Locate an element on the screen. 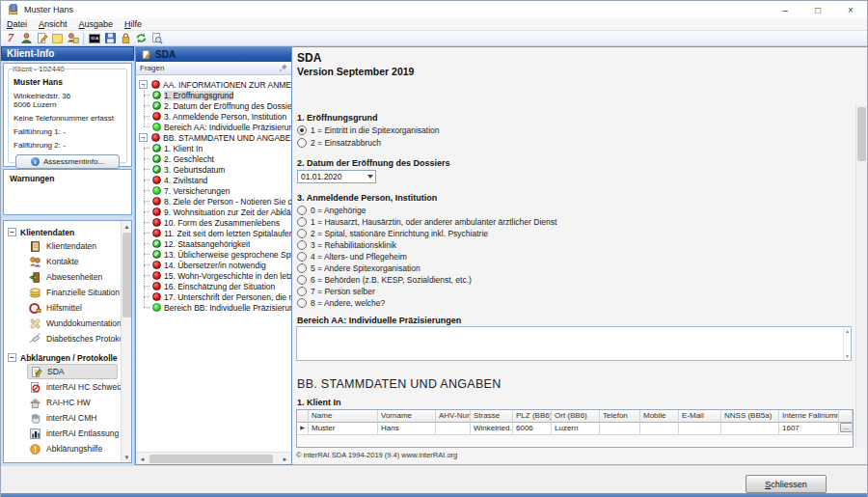 This screenshot has height=497, width=868. q3-option-4: 4 = Alters- und Pflegeheim is located at coordinates (352, 257).